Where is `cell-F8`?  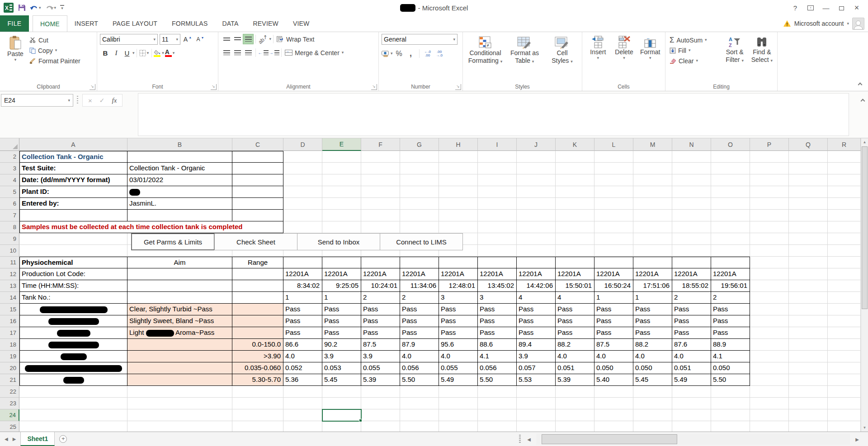 cell-F8 is located at coordinates (381, 227).